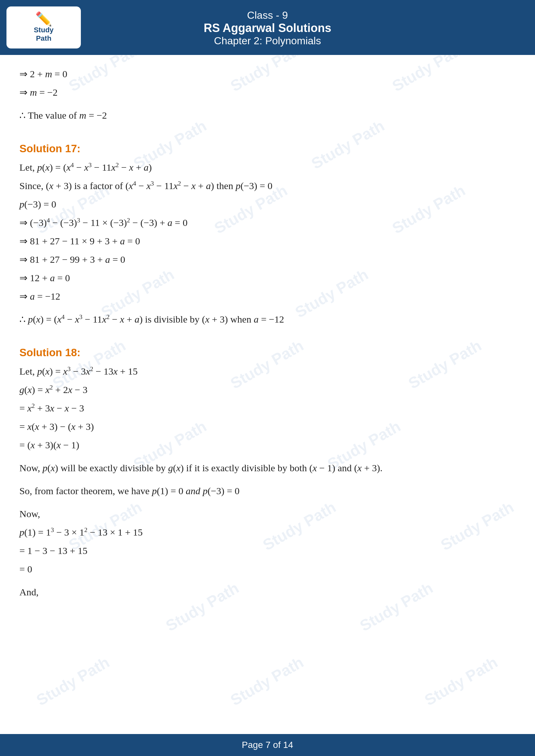 The height and width of the screenshot is (756, 535). What do you see at coordinates (268, 390) in the screenshot?
I see `sol18-line2: g(x) = x2 + 2x − 3` at bounding box center [268, 390].